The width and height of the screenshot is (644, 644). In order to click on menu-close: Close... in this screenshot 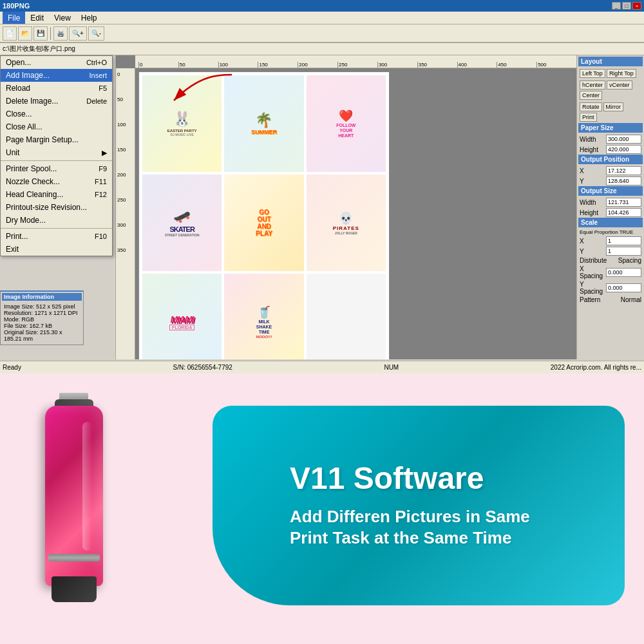, I will do `click(57, 114)`.